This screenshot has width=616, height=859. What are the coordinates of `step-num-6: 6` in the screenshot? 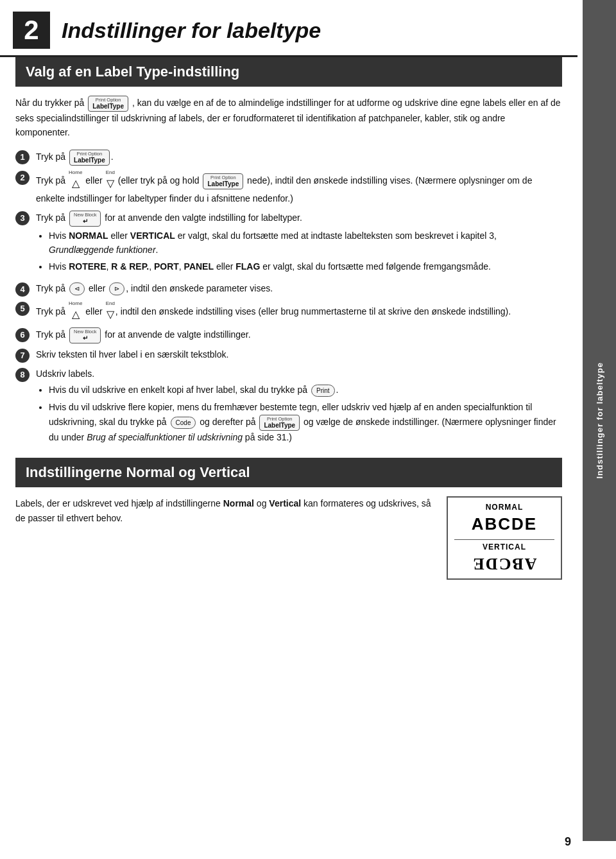 It's located at (22, 335).